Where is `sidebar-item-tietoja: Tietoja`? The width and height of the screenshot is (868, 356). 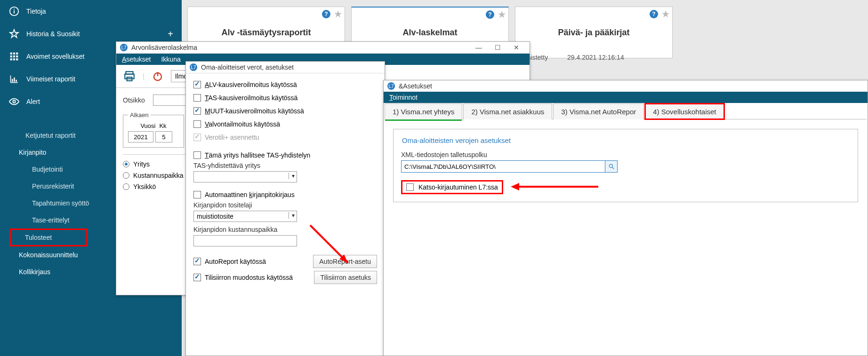 sidebar-item-tietoja: Tietoja is located at coordinates (91, 11).